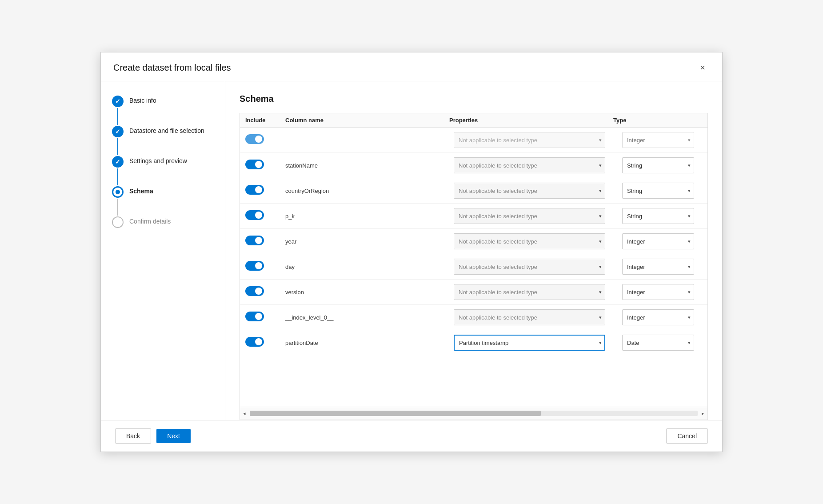  I want to click on col-name-p_k: p_k, so click(370, 216).